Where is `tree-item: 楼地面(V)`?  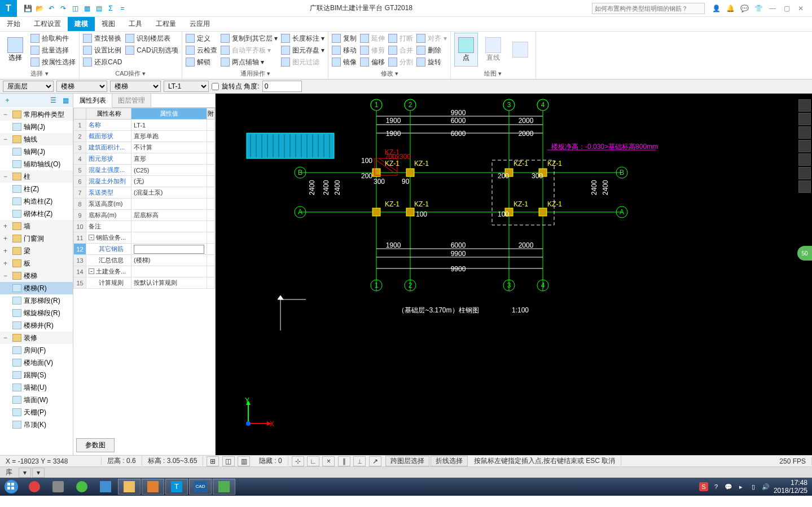 tree-item: 楼地面(V) is located at coordinates (36, 363).